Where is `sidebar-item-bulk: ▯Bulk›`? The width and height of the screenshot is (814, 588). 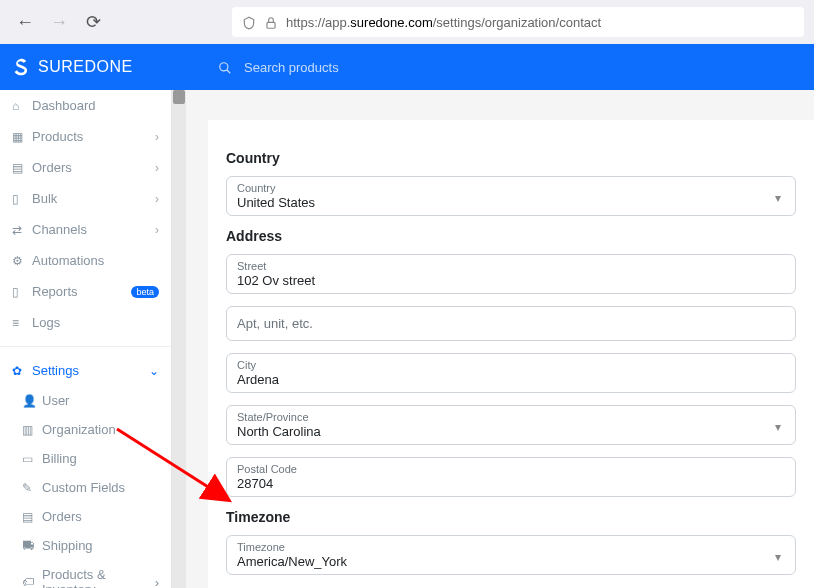 sidebar-item-bulk: ▯Bulk› is located at coordinates (86, 198).